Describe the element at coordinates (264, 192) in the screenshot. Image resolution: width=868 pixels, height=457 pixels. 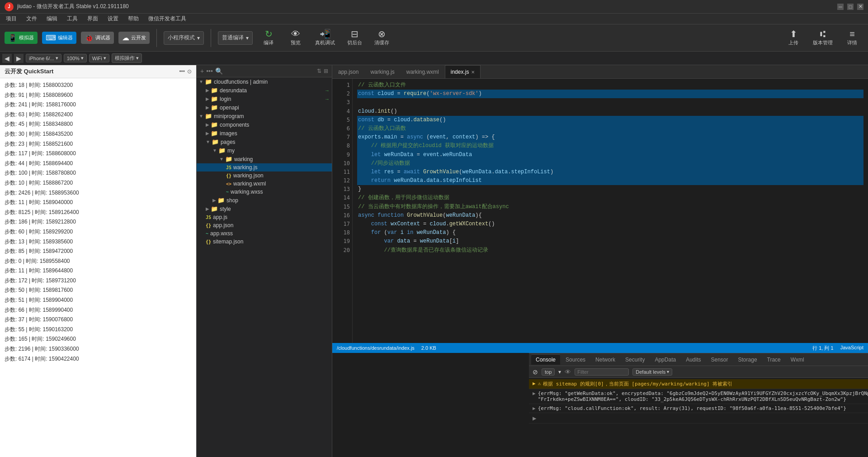
I see `tree-item: ~warking.wxss` at that location.